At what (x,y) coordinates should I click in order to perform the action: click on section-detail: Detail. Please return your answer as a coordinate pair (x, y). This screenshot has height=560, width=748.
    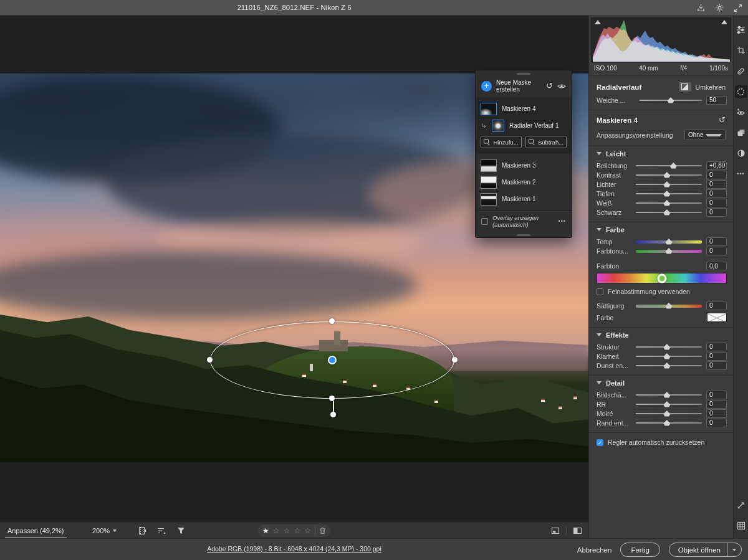
    Looking at the image, I should click on (661, 382).